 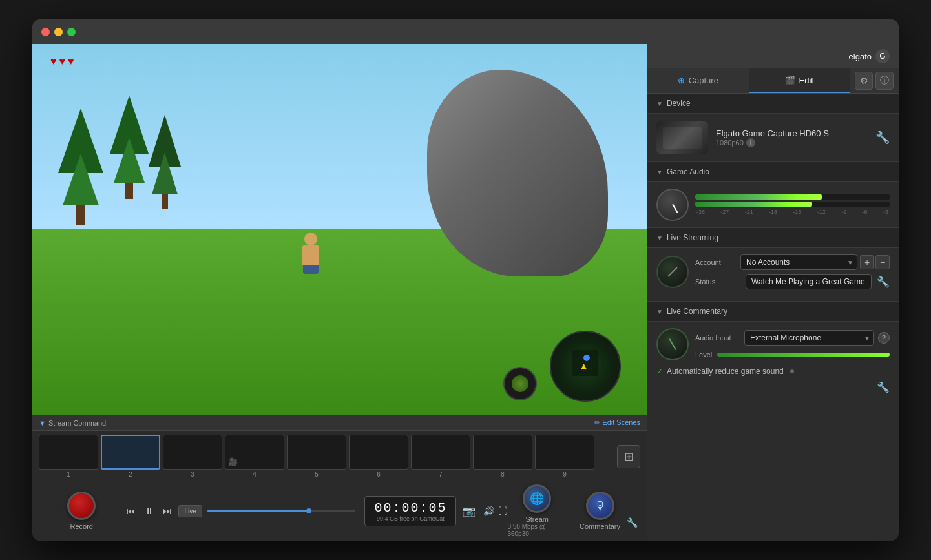 What do you see at coordinates (632, 523) in the screenshot?
I see `settings-wrench-button: 🔧` at bounding box center [632, 523].